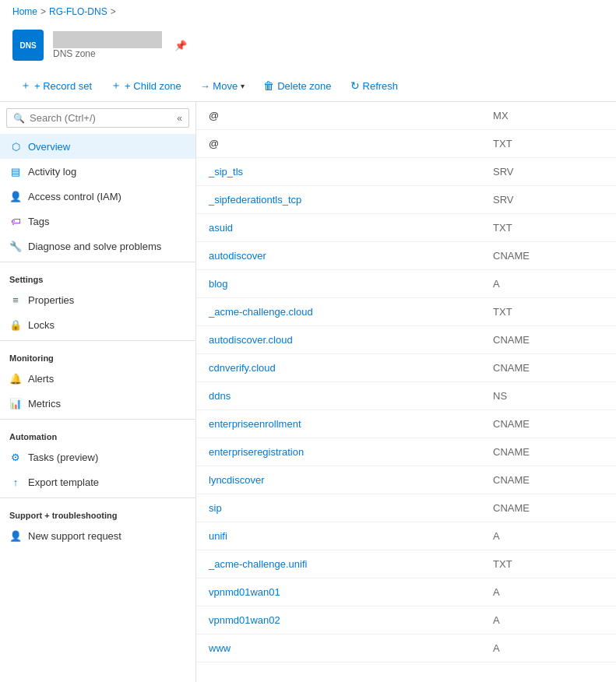 Image resolution: width=616 pixels, height=682 pixels. Describe the element at coordinates (338, 649) in the screenshot. I see `record-name: www` at that location.